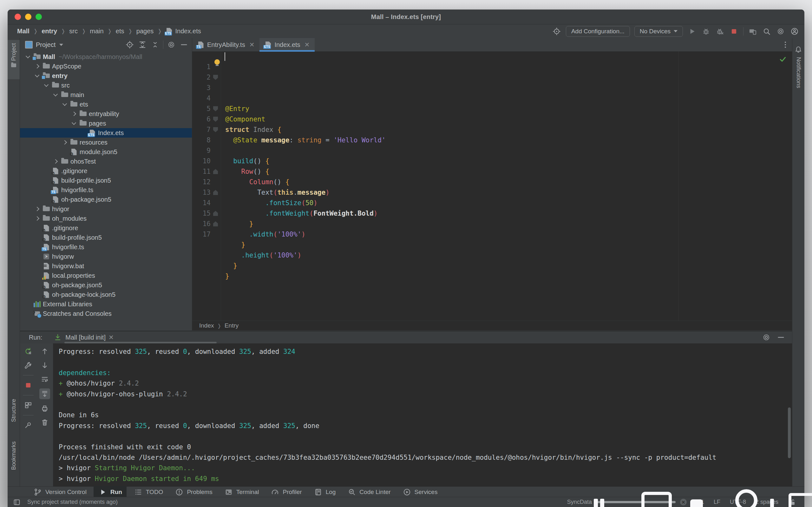  Describe the element at coordinates (492, 151) in the screenshot. I see `code-line: 10 .fontSize(50)` at that location.